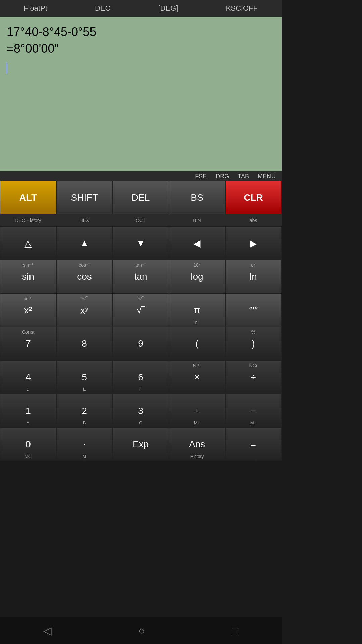 This screenshot has width=362, height=644. What do you see at coordinates (141, 220) in the screenshot?
I see `label-row: DEC History HEX OCT BIN abs` at bounding box center [141, 220].